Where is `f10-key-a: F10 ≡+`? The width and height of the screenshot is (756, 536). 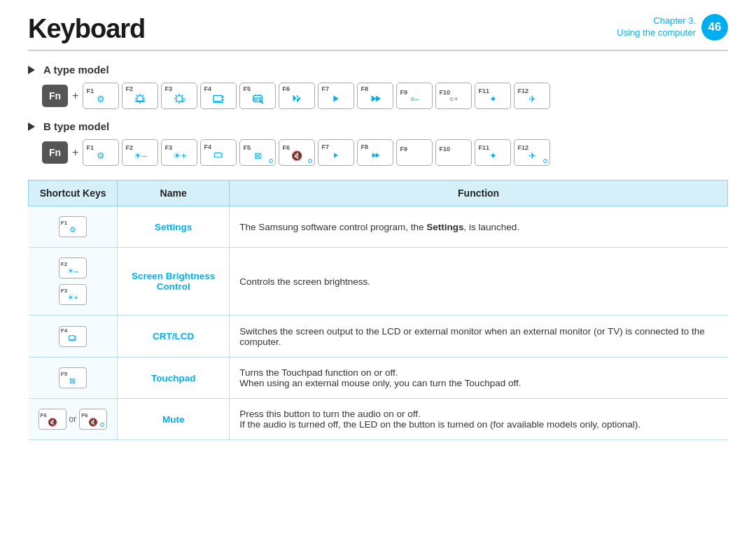
f10-key-a: F10 ≡+ is located at coordinates (454, 96).